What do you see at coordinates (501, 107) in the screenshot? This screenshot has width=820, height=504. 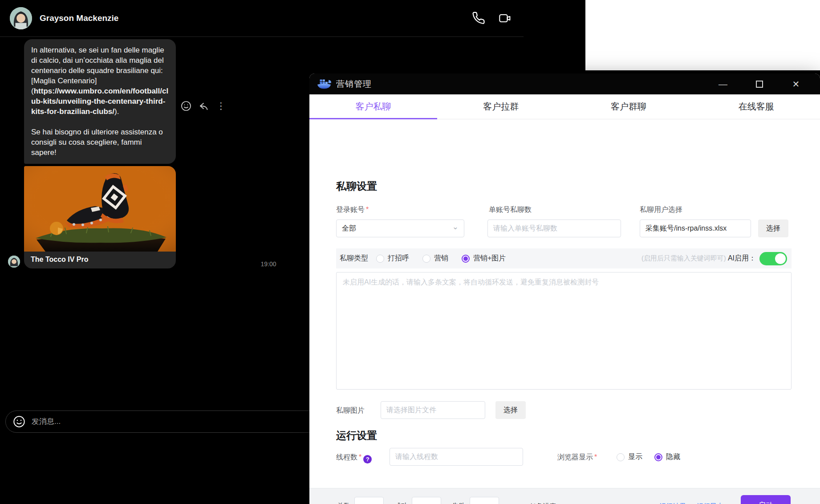 I see `tab-pull-group: 客户拉群` at bounding box center [501, 107].